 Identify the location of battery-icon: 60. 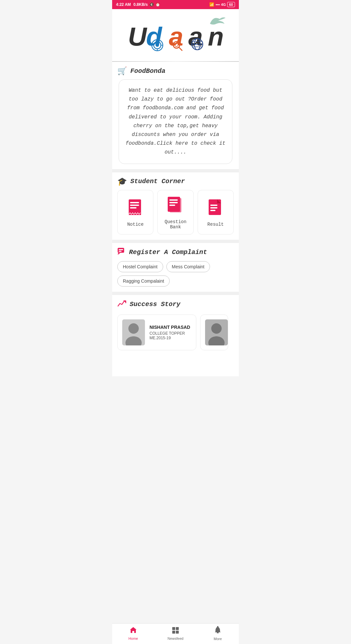
(231, 5).